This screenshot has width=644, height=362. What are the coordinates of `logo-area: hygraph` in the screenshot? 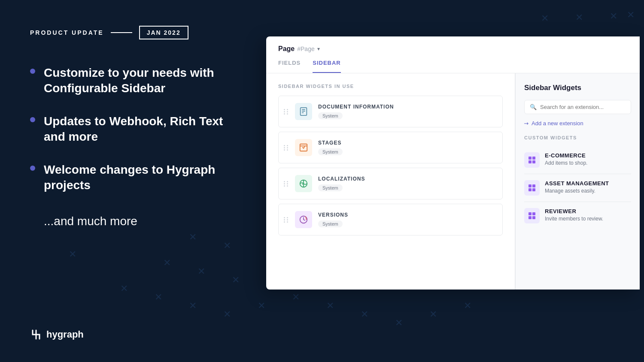 It's located at (57, 335).